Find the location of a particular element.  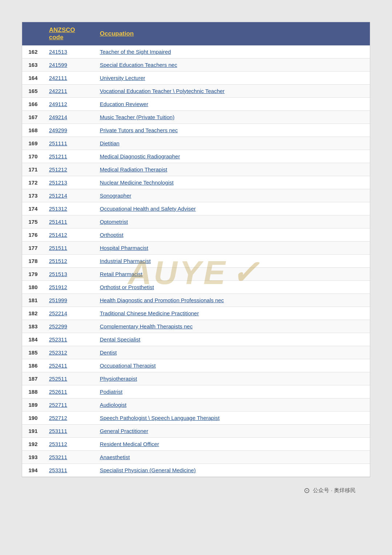

occupation-link: Education Reviewer is located at coordinates (124, 104).